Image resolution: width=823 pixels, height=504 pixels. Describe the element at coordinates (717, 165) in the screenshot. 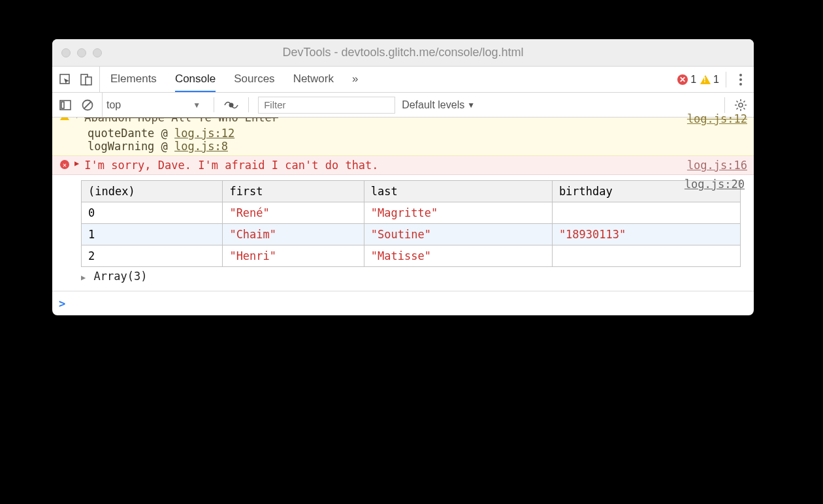

I see `source-link: log.js:16` at that location.